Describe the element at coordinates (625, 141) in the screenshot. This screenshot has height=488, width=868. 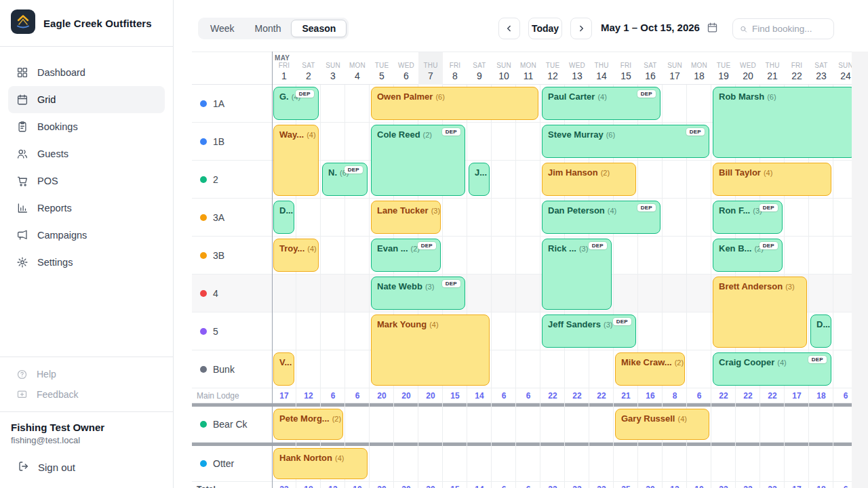
I see `booking-block: Steve Murray(6)DEP` at that location.